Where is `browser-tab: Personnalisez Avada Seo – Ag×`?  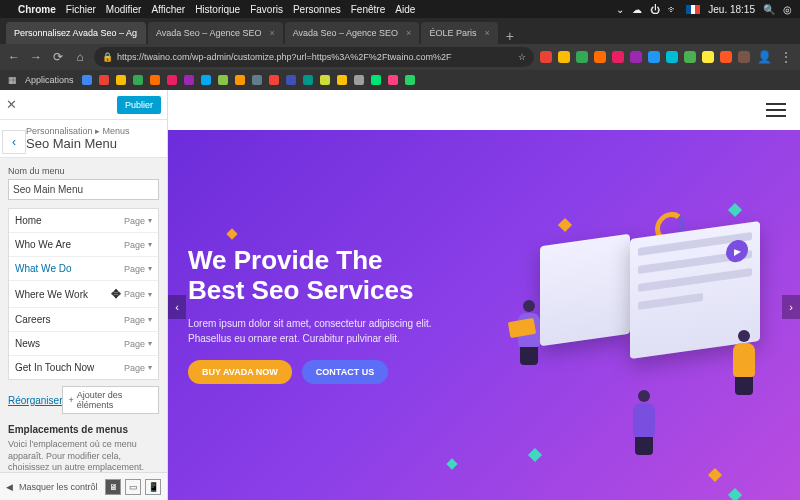
browser-tab: Personnalisez Avada Seo – Ag× is located at coordinates (76, 33).